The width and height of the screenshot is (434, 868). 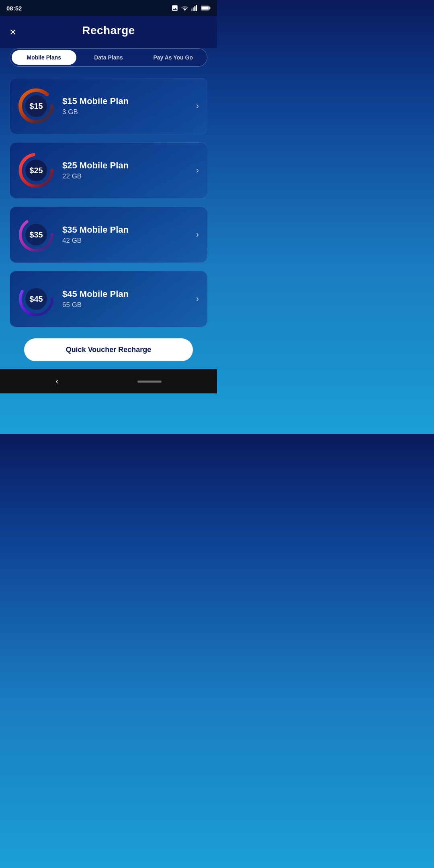 I want to click on status-icons, so click(x=191, y=8).